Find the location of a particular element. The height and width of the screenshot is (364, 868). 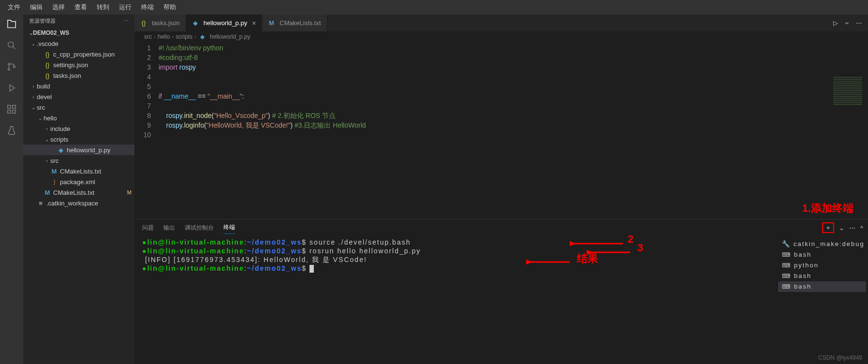

tree-item-c_cpp_properties.json: {}c_cpp_properties.json is located at coordinates (79, 54).